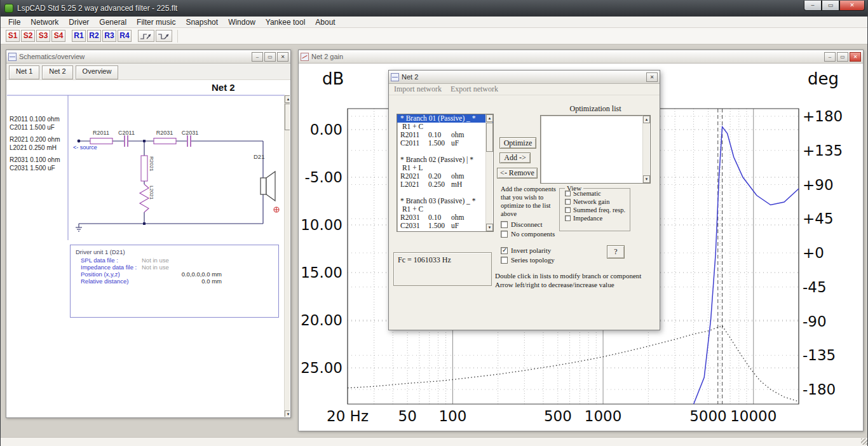  What do you see at coordinates (445, 177) in the screenshot?
I see `branch-list-row: R20210.20ohm` at bounding box center [445, 177].